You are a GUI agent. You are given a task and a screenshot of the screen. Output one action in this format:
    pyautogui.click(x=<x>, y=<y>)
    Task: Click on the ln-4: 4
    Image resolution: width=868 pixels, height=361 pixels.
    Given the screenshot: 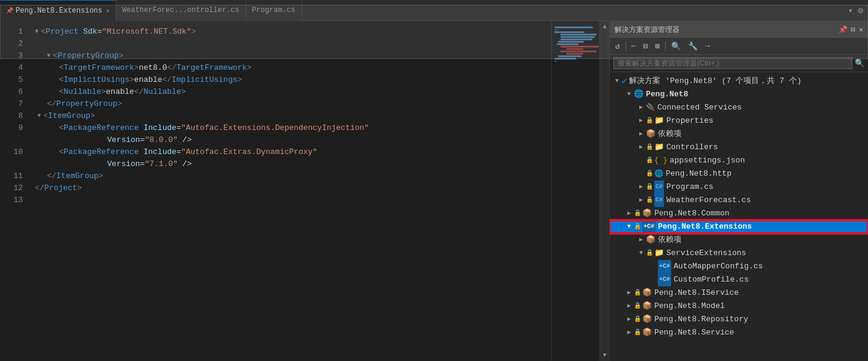 What is the action you would take?
    pyautogui.click(x=13, y=68)
    